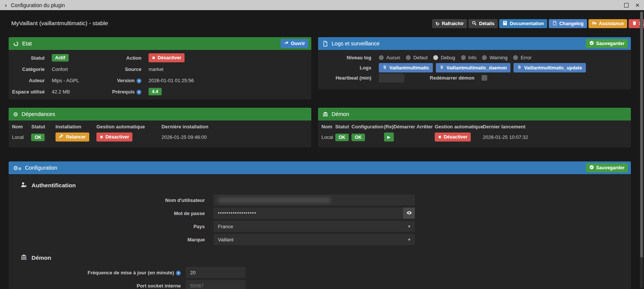 The width and height of the screenshot is (644, 289). I want to click on log-file-vaillantmultimatic: Vaillantmultimatic, so click(406, 68).